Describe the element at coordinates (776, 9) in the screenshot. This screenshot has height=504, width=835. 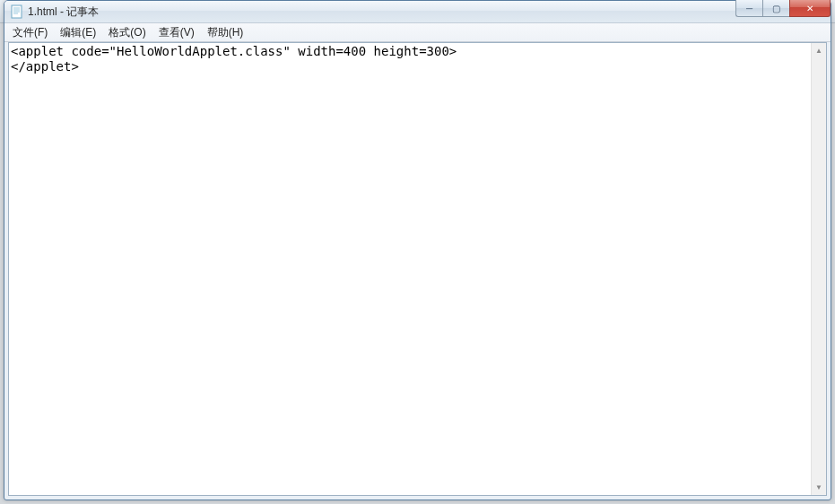
I see `maximize-button: ▢` at that location.